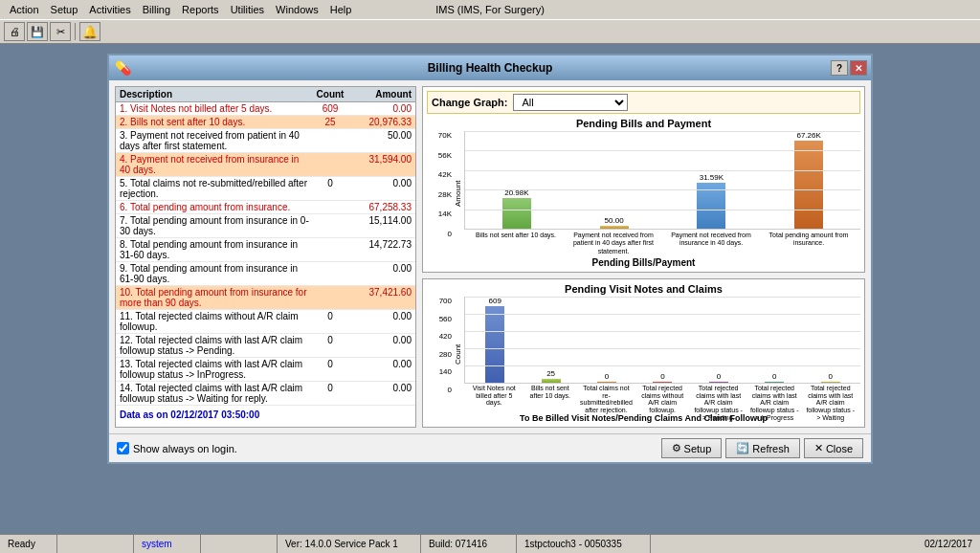 The height and width of the screenshot is (553, 980). Describe the element at coordinates (330, 94) in the screenshot. I see `col-count: Count` at that location.